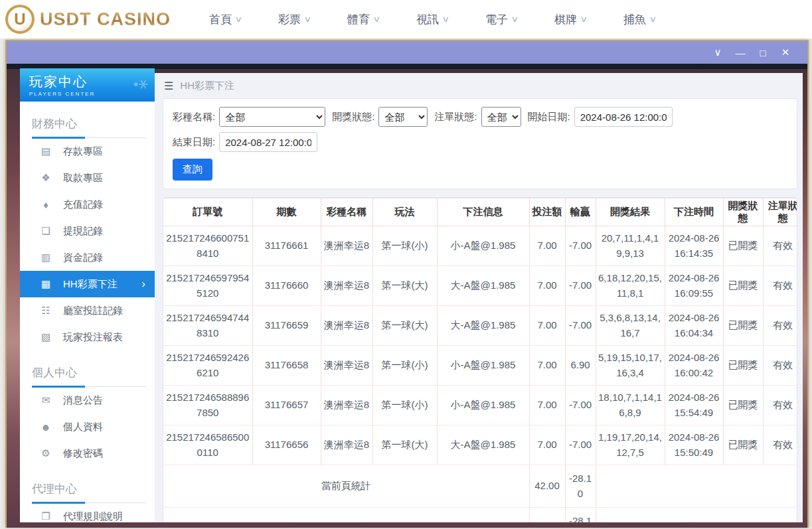 The width and height of the screenshot is (812, 529). Describe the element at coordinates (347, 212) in the screenshot. I see `column-header-彩種名稱: 彩種名稱` at that location.